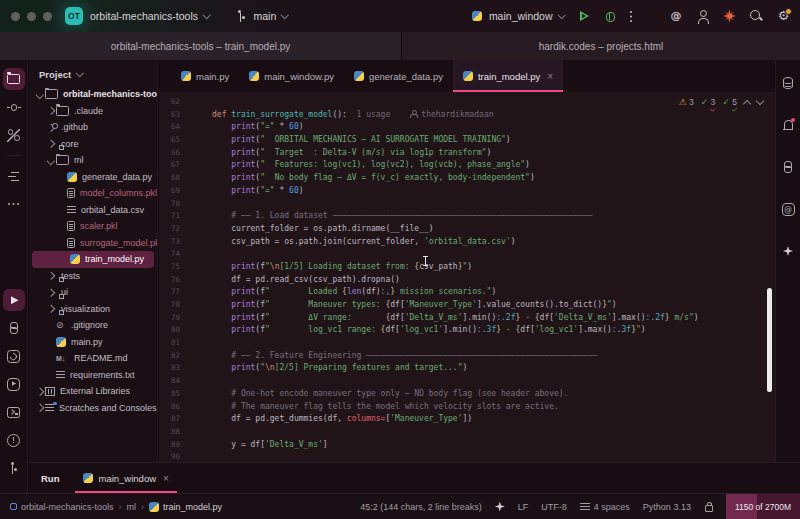  What do you see at coordinates (93, 244) in the screenshot?
I see `tree-item-surrogate_model.pkl: surrogate_model.pkl` at bounding box center [93, 244].